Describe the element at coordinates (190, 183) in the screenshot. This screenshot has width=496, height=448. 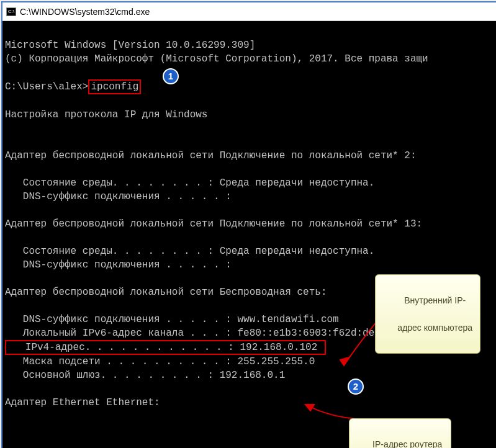
I see `media-state-1: Состояние среды. . . . . . . . : Среда п…` at that location.